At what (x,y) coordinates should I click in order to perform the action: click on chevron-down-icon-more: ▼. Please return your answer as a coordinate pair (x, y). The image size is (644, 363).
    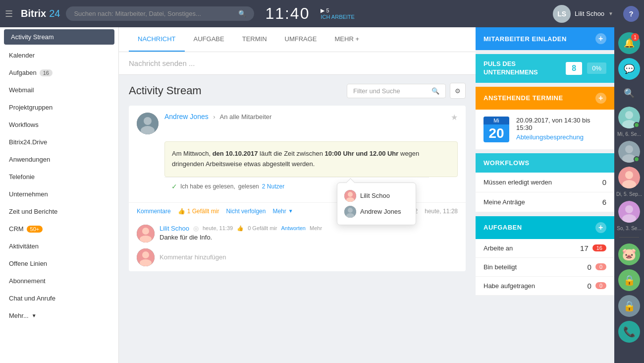
    Looking at the image, I should click on (291, 211).